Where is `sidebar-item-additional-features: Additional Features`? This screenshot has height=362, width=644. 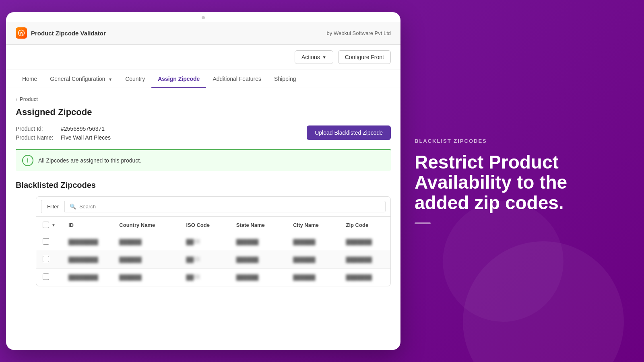 sidebar-item-additional-features: Additional Features is located at coordinates (237, 79).